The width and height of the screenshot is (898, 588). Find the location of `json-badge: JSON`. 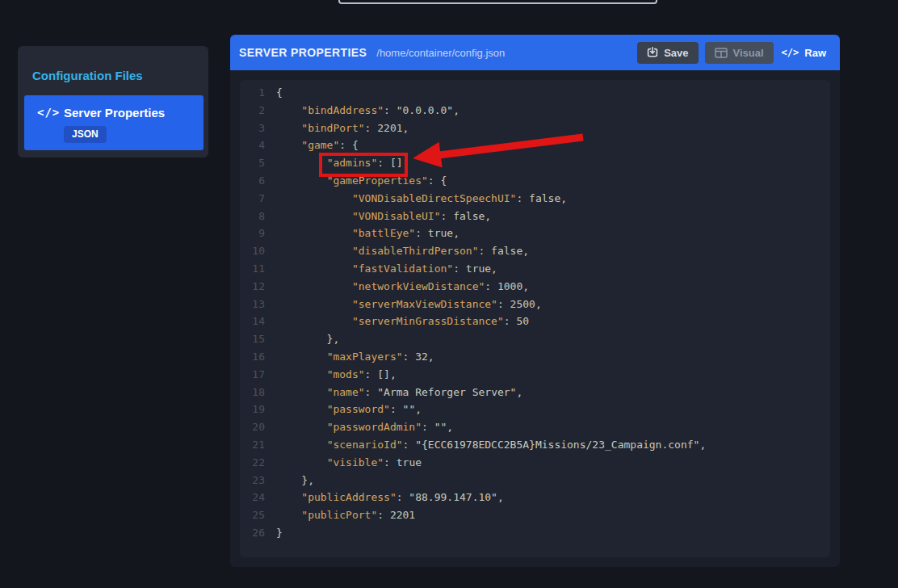

json-badge: JSON is located at coordinates (86, 134).